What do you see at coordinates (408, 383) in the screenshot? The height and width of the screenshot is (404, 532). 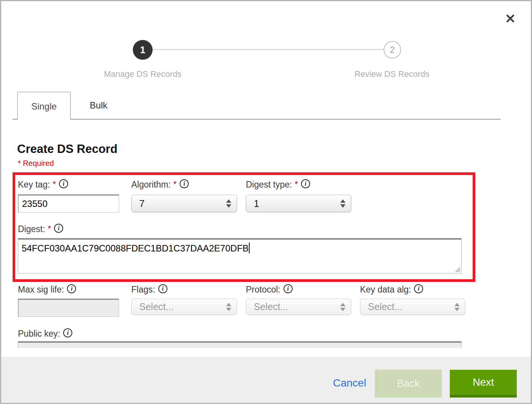 I see `back-button: Back` at bounding box center [408, 383].